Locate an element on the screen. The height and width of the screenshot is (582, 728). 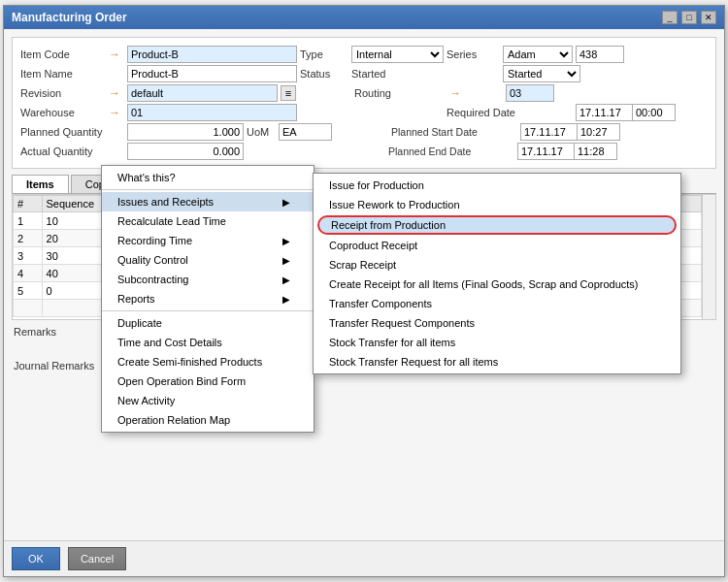
tab-items: Items is located at coordinates (41, 184).